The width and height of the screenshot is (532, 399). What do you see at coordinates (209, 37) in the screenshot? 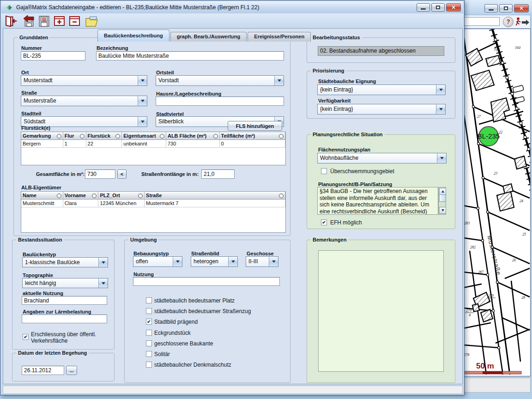
I see `tab-graph-bearb-auswertung: graph. Bearb./Auswertung` at bounding box center [209, 37].